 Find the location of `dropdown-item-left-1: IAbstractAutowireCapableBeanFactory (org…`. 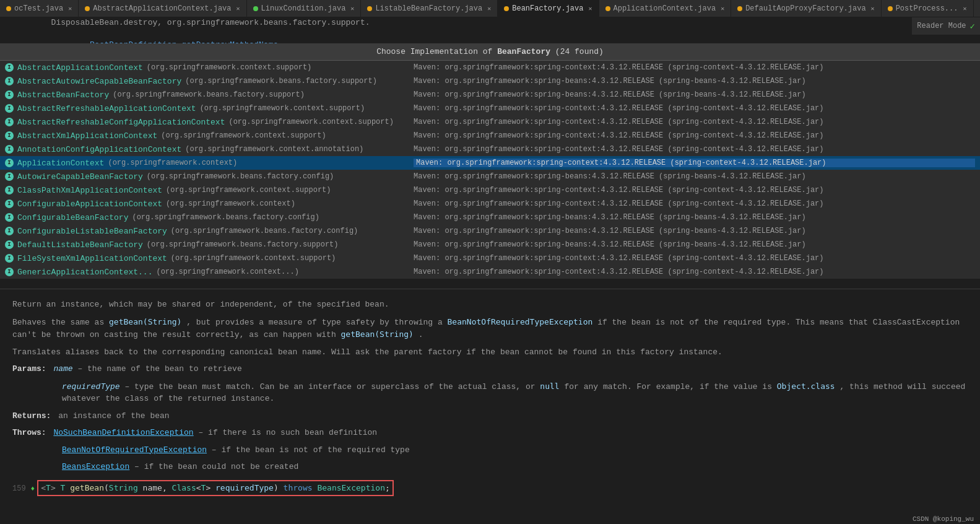

dropdown-item-left-1: IAbstractAutowireCapableBeanFactory (org… is located at coordinates (209, 82).